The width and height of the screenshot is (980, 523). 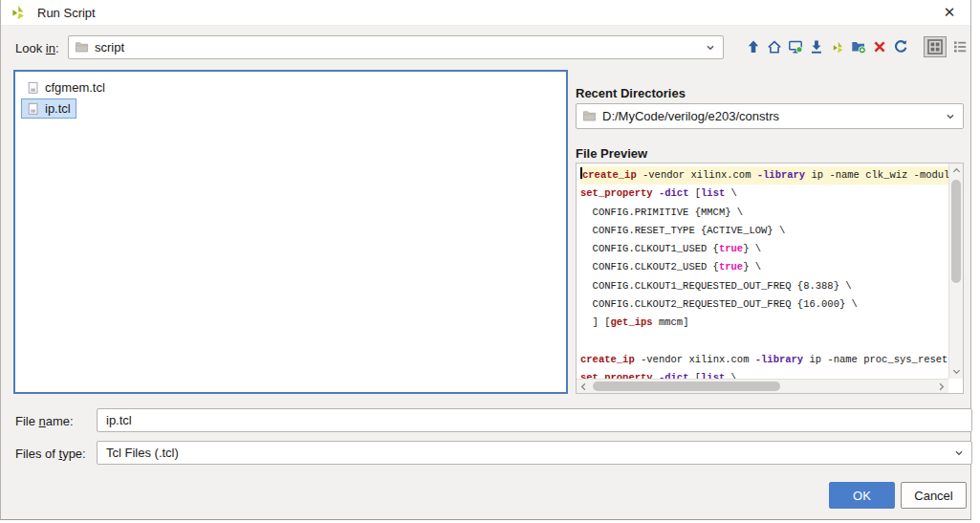 What do you see at coordinates (37, 48) in the screenshot?
I see `look-in-label: Look in:` at bounding box center [37, 48].